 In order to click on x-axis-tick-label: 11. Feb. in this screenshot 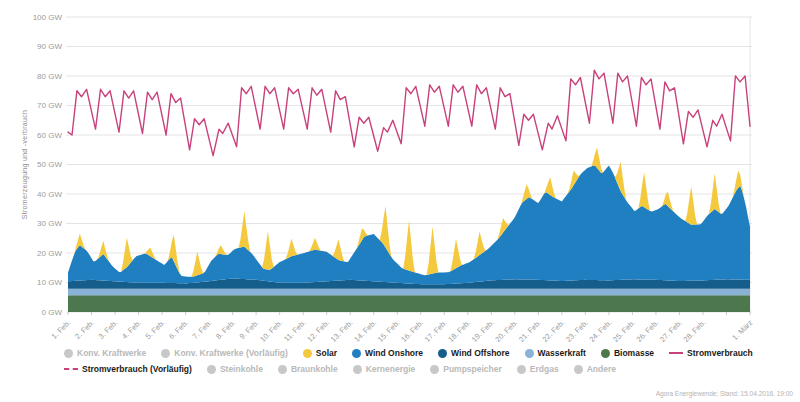, I will do `click(294, 330)`.